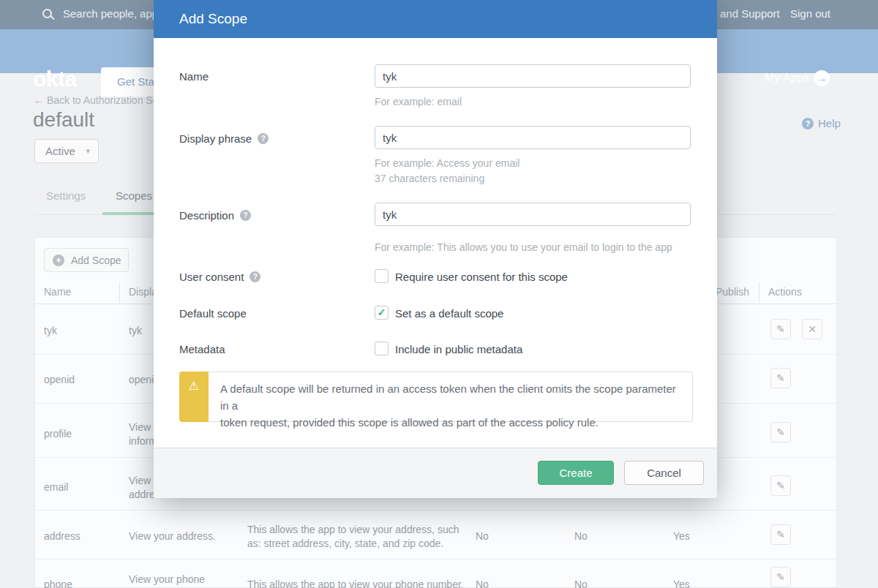  I want to click on modal-footer: Create Cancel, so click(435, 472).